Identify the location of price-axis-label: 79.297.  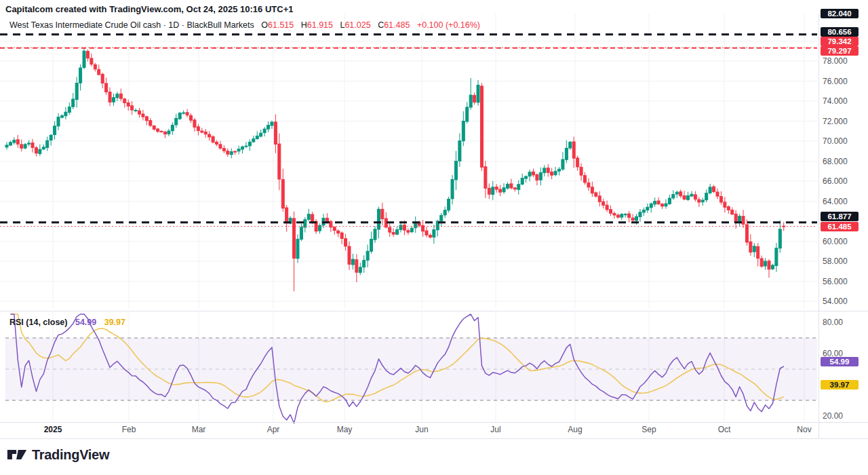
(840, 51).